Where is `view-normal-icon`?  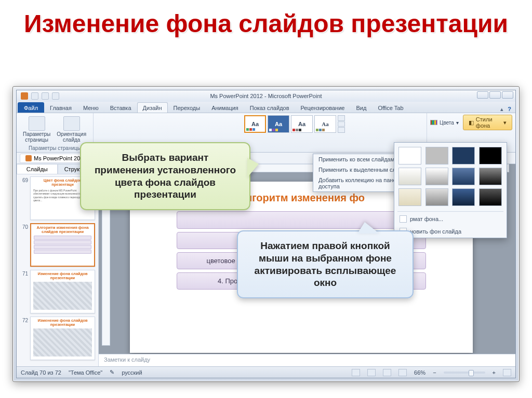
view-normal-icon is located at coordinates (356, 373).